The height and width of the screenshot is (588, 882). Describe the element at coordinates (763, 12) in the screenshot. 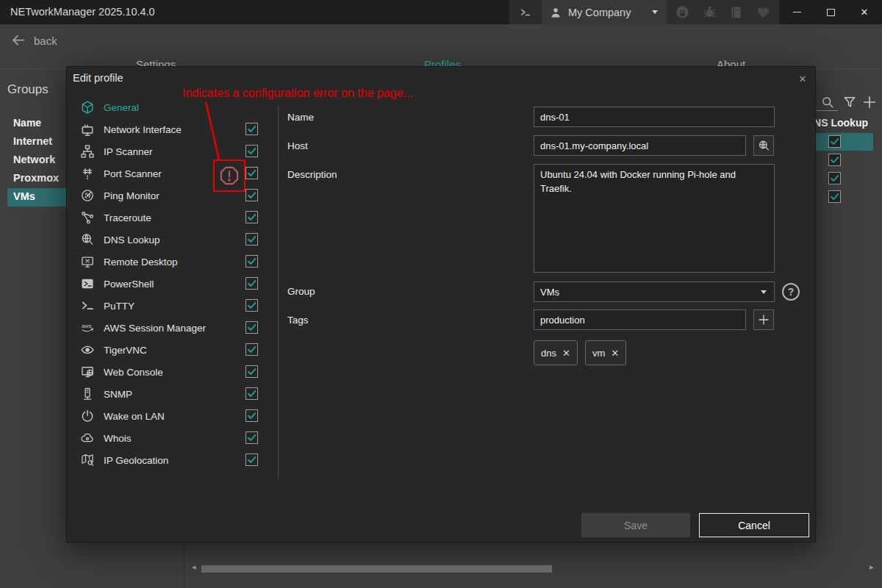

I see `sponsor-heart-icon` at that location.